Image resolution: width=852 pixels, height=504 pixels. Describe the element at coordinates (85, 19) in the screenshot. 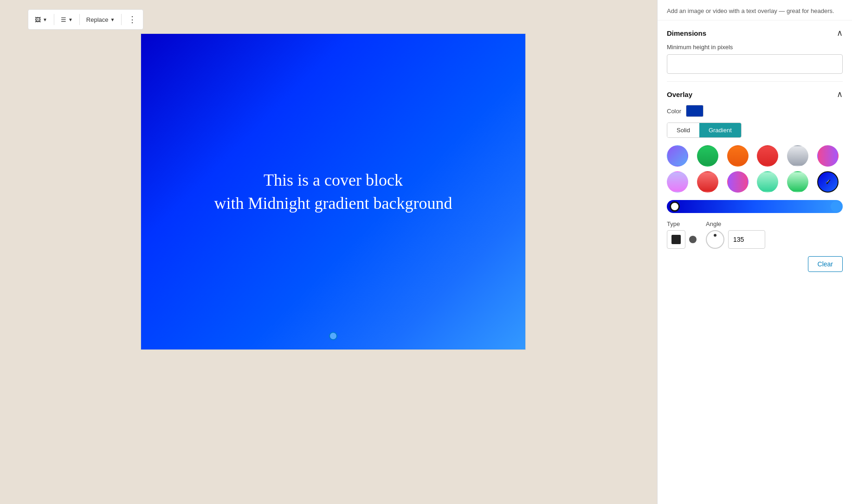

I see `block-toolbar: 🖼 ▼ ☰ ▼ Replace ▼ ⋮` at that location.